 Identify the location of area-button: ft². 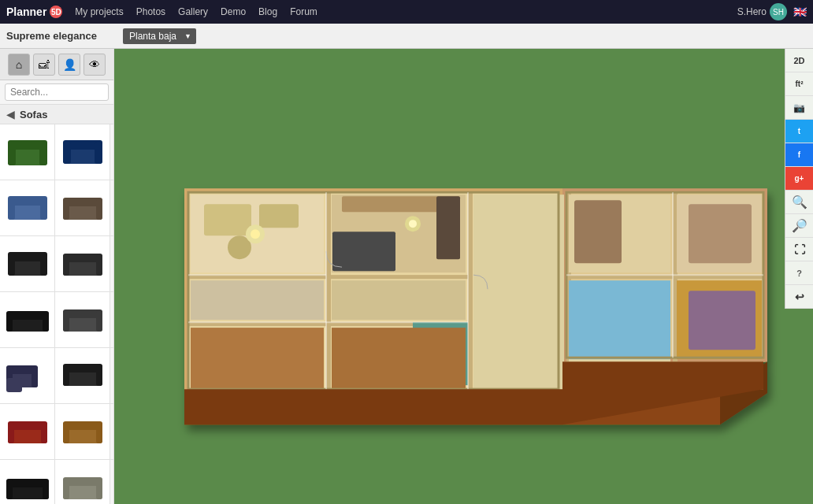
(800, 84).